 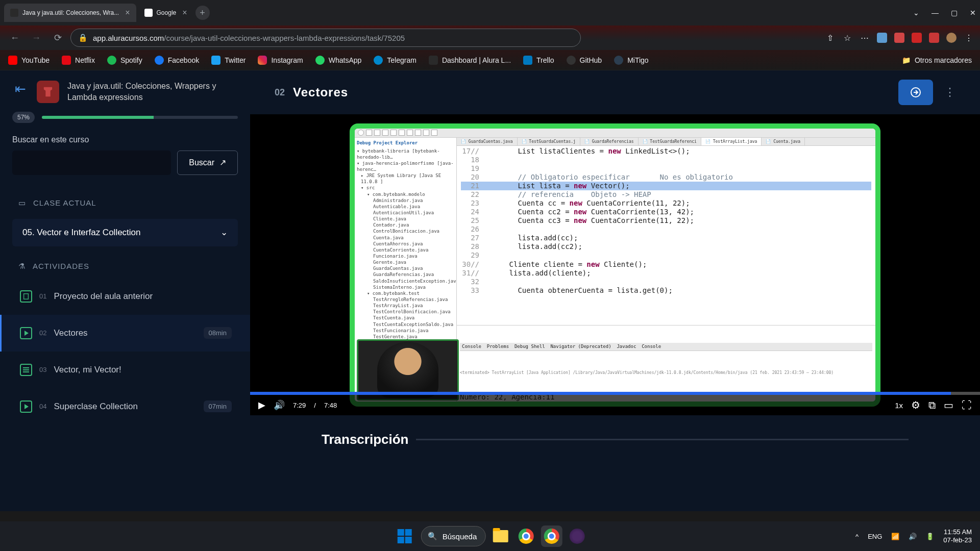 I want to click on minimize-button: —, so click(x=935, y=13).